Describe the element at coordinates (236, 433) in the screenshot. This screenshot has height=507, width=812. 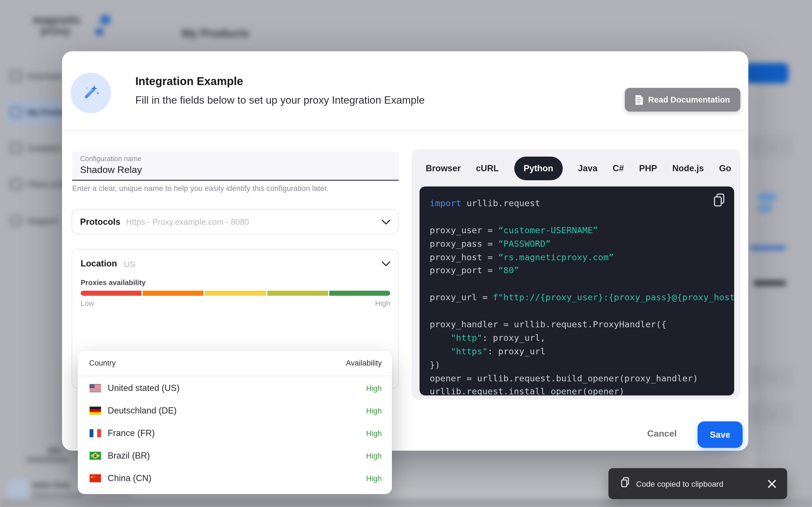
I see `country-option-fr: France (FR) High` at that location.